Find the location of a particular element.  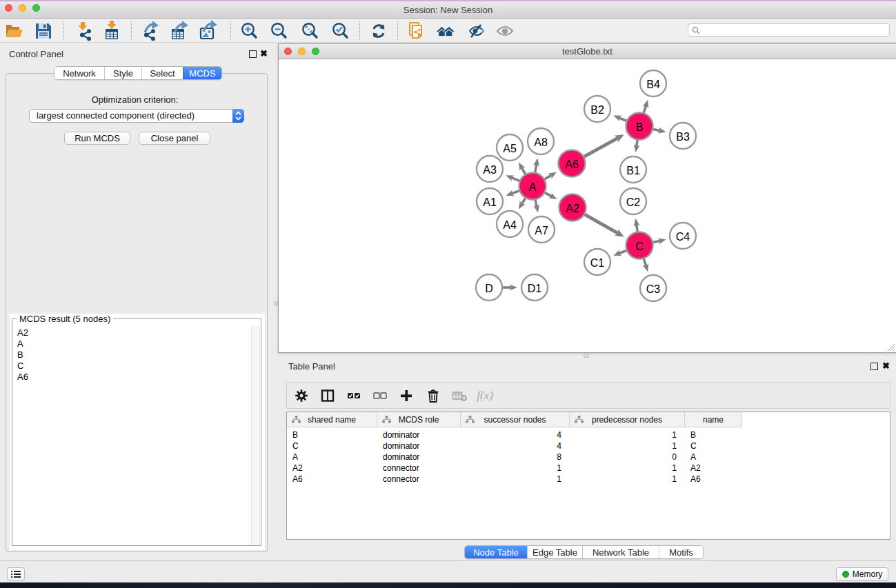

graph-node-B: B is located at coordinates (640, 127).